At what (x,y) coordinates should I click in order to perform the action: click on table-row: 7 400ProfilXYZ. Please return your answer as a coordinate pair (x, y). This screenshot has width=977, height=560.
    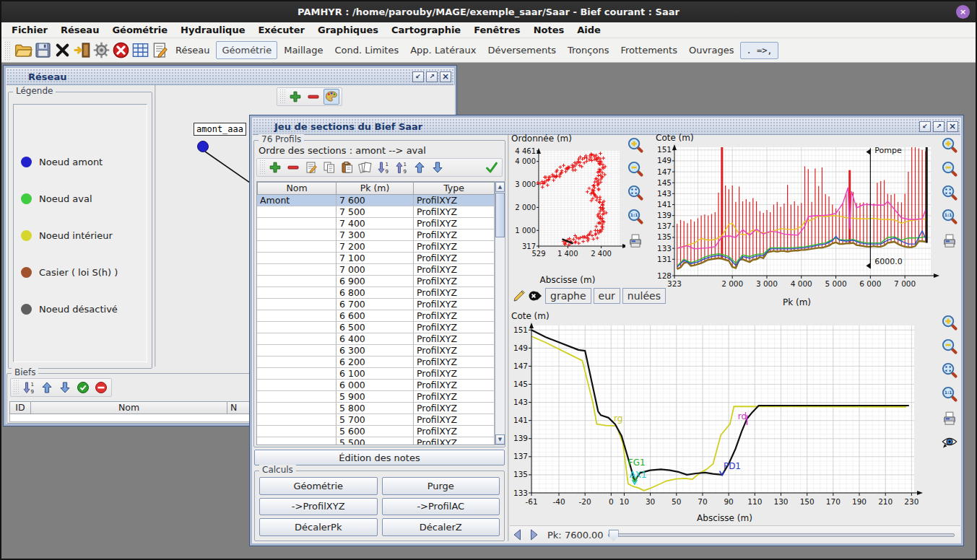
    Looking at the image, I should click on (375, 224).